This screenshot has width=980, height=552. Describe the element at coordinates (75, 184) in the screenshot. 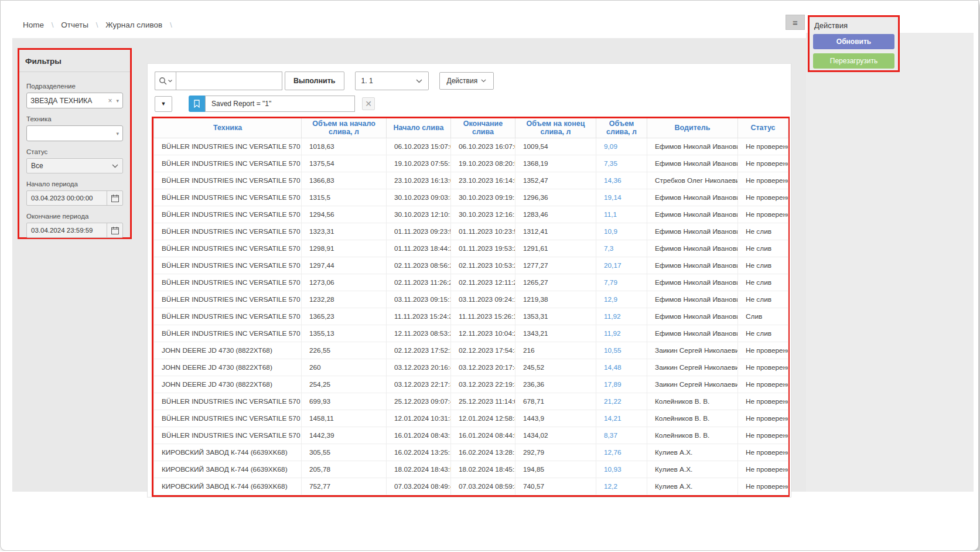

I see `period-start-label: Начало периода` at that location.